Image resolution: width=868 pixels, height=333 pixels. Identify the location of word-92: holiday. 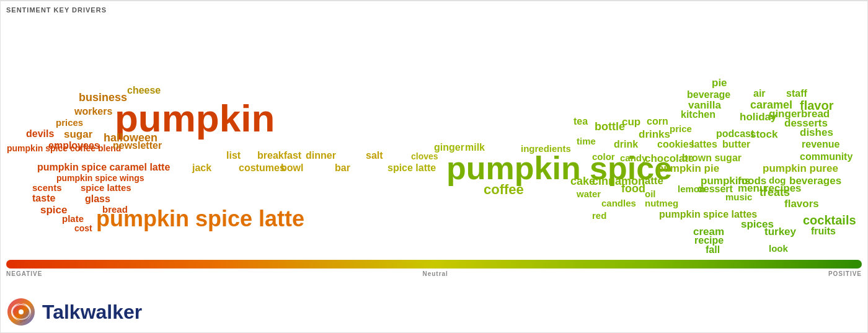
(758, 117).